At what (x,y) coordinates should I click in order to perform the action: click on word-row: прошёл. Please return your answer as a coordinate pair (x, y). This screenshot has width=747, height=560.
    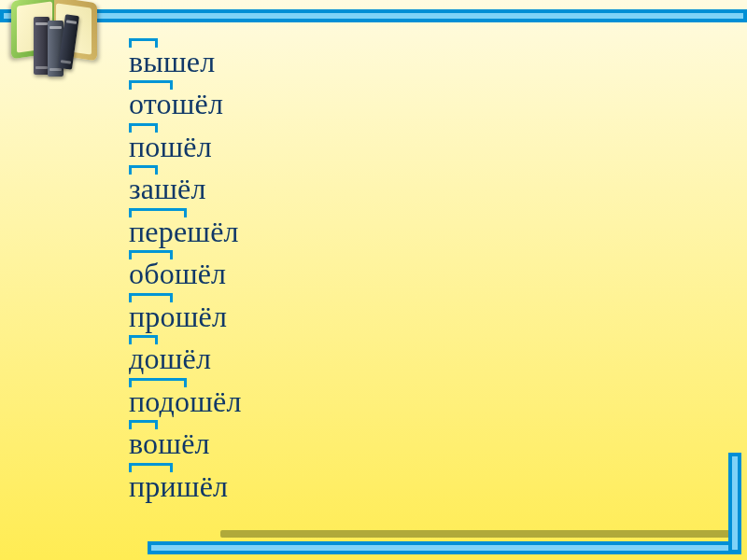
    Looking at the image, I should click on (185, 310).